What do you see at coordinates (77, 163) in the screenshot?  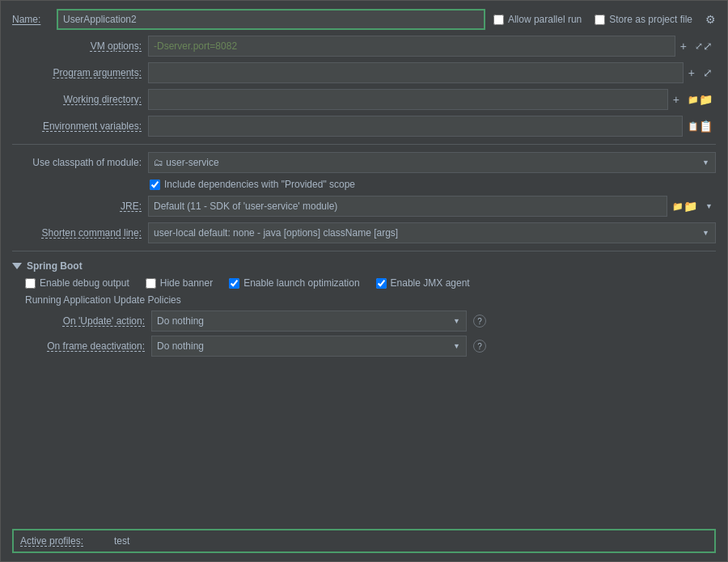 I see `classpath-module-label: Use classpath of module:` at bounding box center [77, 163].